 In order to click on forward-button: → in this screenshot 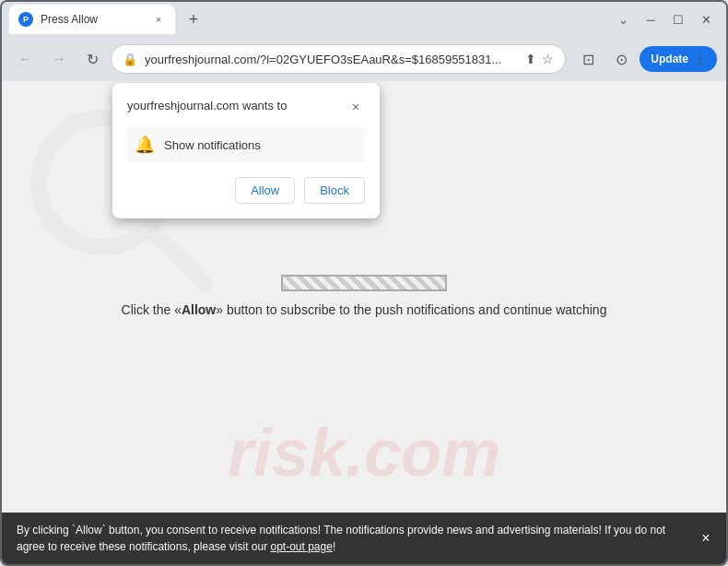, I will do `click(59, 59)`.